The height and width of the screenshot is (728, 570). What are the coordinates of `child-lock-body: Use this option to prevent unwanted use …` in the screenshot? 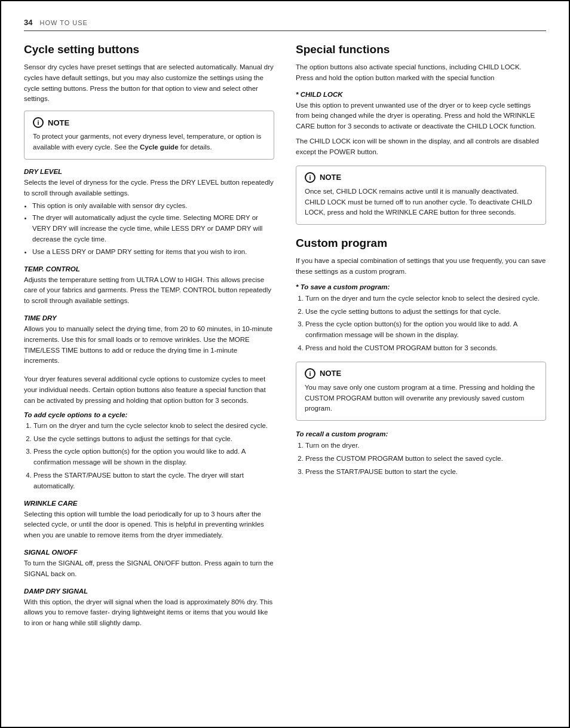 It's located at (421, 129).